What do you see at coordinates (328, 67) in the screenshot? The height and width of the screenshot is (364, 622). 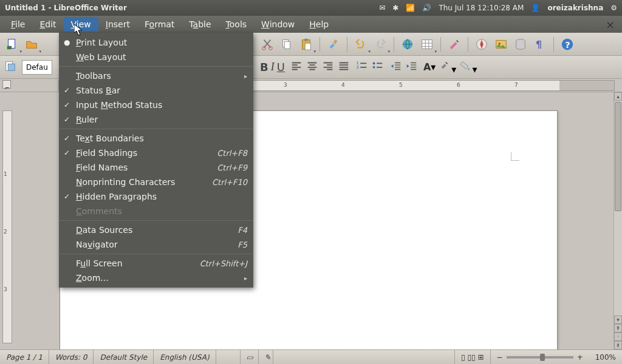 I see `align-right-button` at bounding box center [328, 67].